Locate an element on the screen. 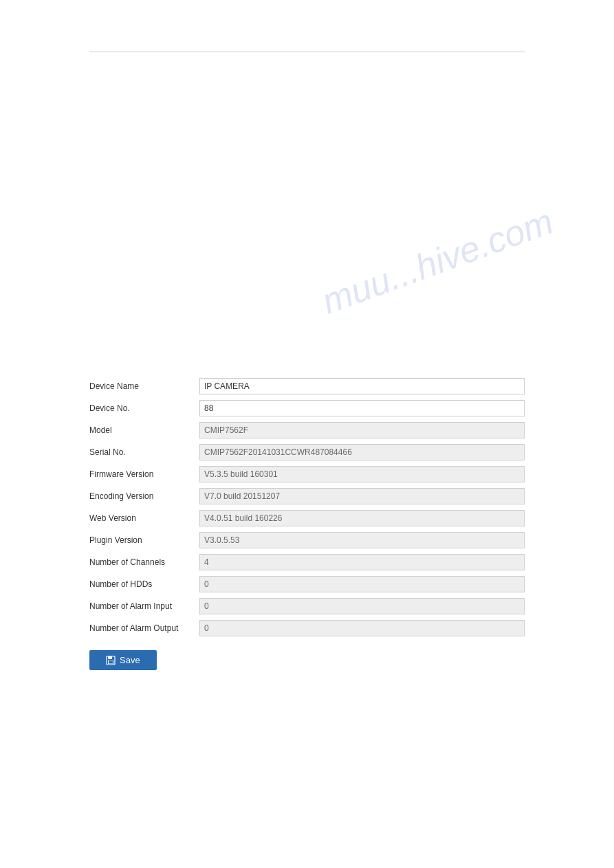 This screenshot has height=868, width=614. form-row-num-channels: Number of Channels is located at coordinates (307, 562).